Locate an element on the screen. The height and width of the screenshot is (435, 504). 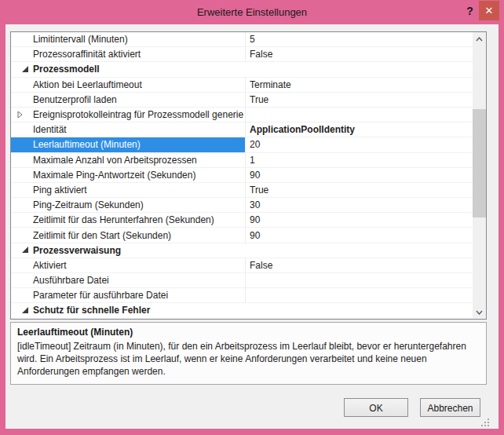
dialog-title: Erweiterte Einstellungen is located at coordinates (252, 13).